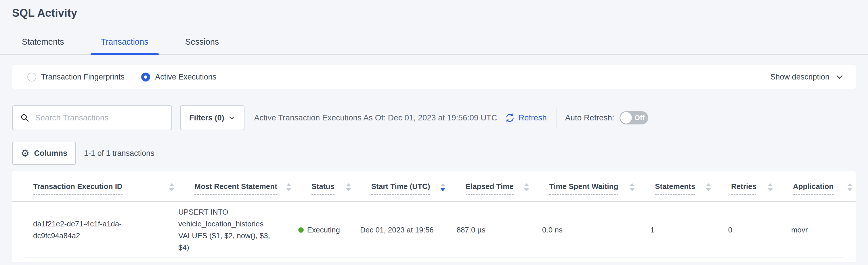 This screenshot has height=265, width=868. Describe the element at coordinates (762, 192) in the screenshot. I see `column-header-retries: Retries` at that location.